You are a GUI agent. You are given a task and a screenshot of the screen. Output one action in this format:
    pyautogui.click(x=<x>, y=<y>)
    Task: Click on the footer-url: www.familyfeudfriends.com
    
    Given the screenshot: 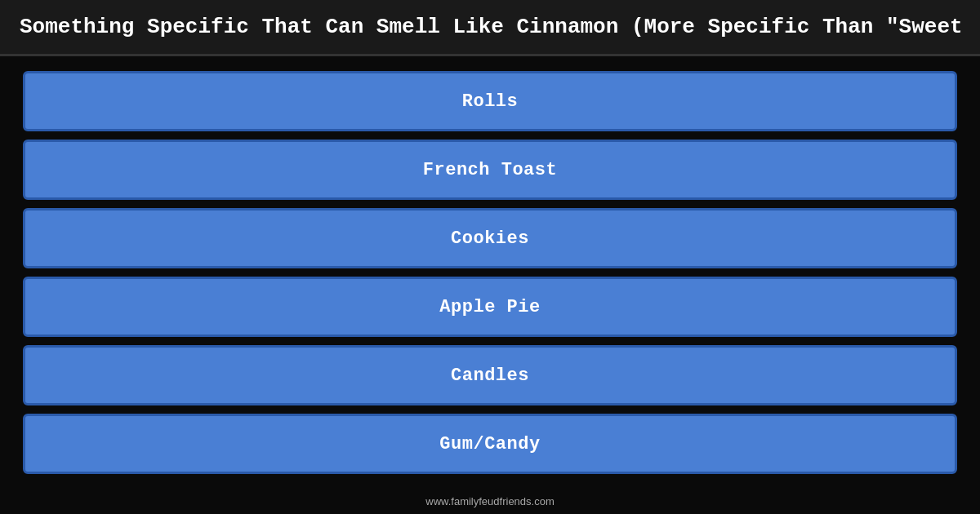 What is the action you would take?
    pyautogui.click(x=490, y=501)
    